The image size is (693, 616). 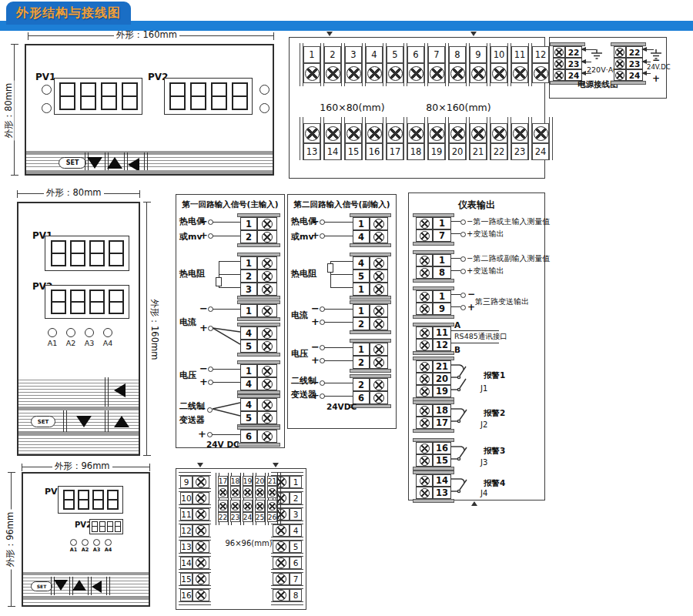 I want to click on arrowhead, so click(x=644, y=73).